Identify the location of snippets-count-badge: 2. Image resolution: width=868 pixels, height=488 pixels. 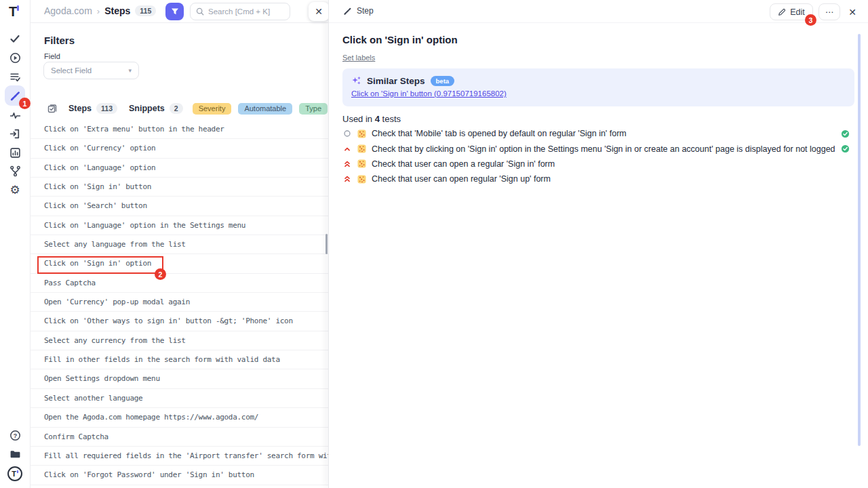
(176, 108).